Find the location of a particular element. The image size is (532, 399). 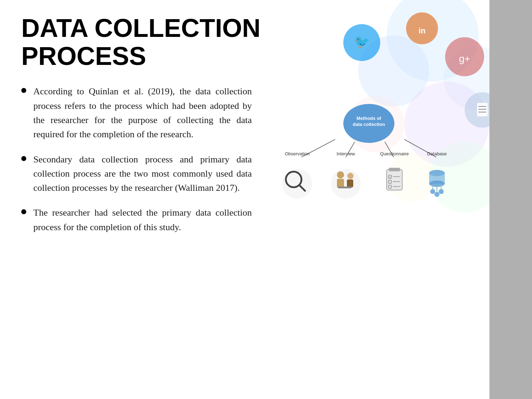

bullet-text-1: According to Quinlan et al. (2019), the … is located at coordinates (143, 113).